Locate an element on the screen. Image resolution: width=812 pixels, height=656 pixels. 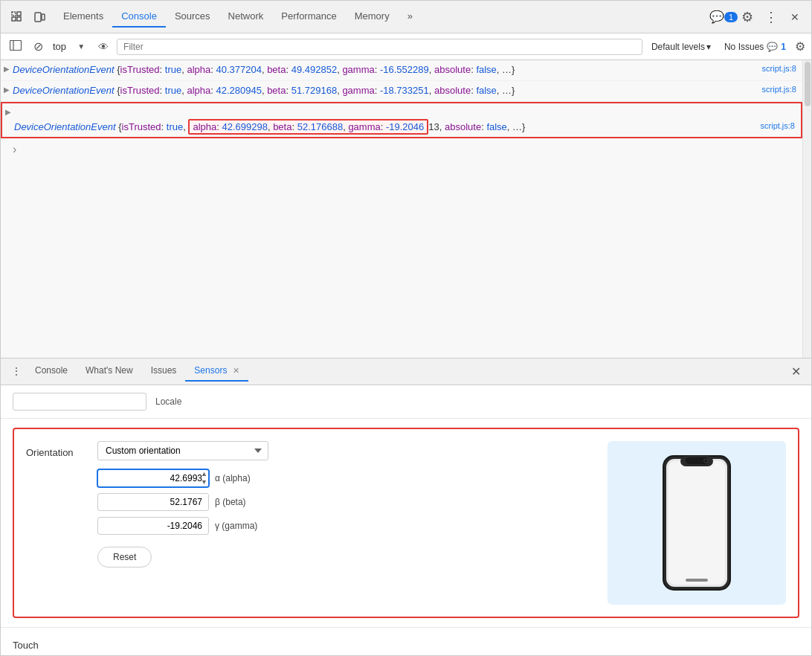
tab-elements: Elements is located at coordinates (83, 16).